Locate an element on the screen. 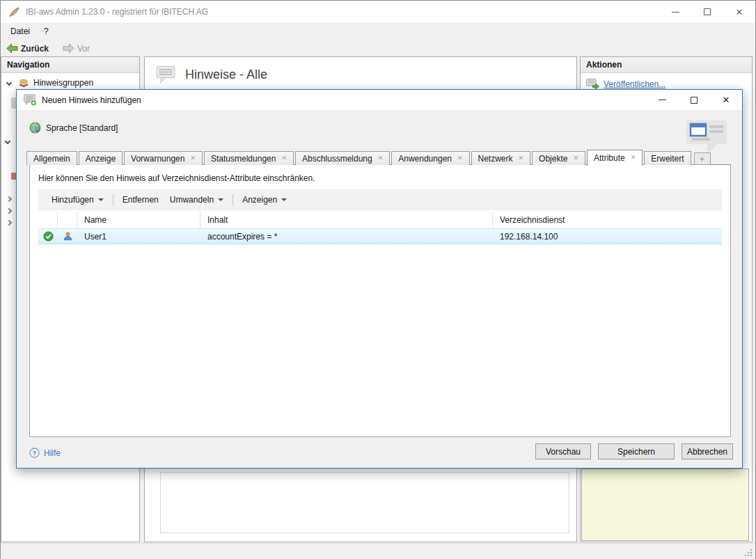 The image size is (756, 559). menu-datei: Datei is located at coordinates (20, 32).